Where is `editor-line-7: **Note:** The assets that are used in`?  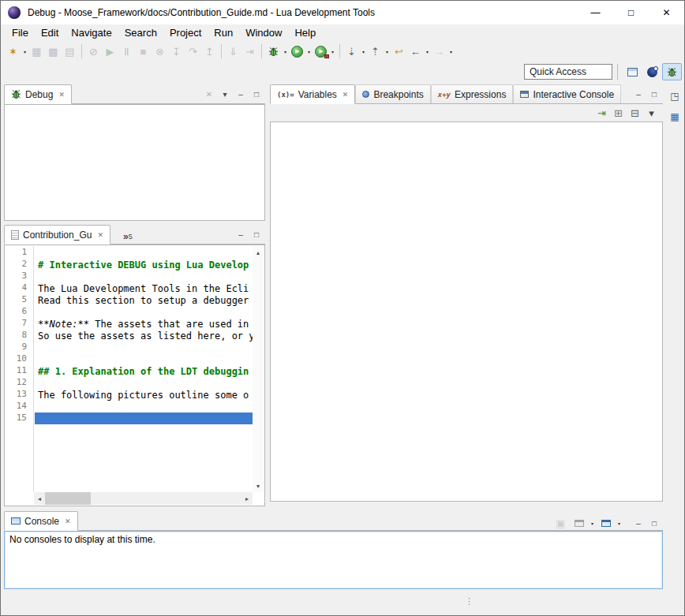
editor-line-7: **Note:** The assets that are used in is located at coordinates (144, 323).